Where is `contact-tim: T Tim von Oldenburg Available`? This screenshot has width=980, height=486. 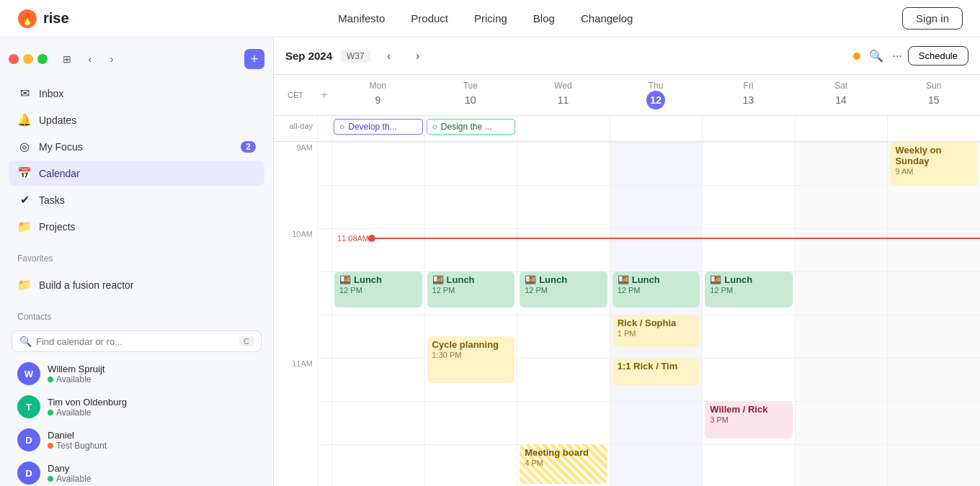 contact-tim: T Tim von Oldenburg Available is located at coordinates (137, 407).